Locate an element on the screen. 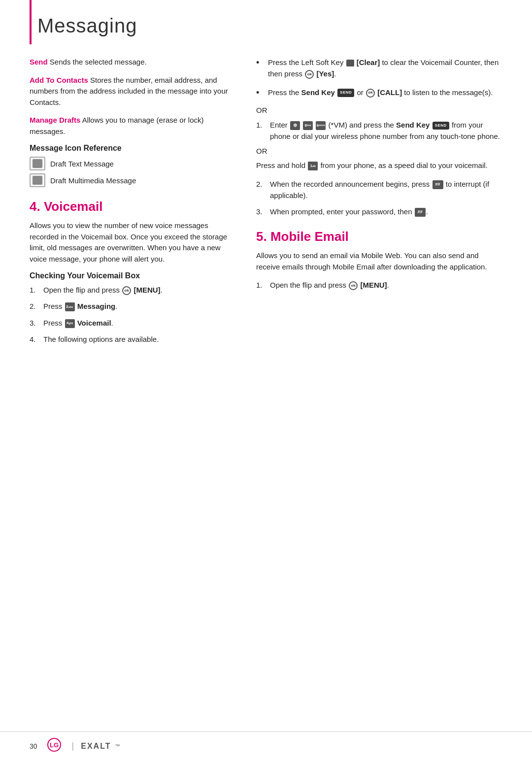 Image resolution: width=532 pixels, height=764 pixels. right-numbered-list: 1. Enter ✲ 8tuv 6mno (*VM) and press the… is located at coordinates (379, 131).